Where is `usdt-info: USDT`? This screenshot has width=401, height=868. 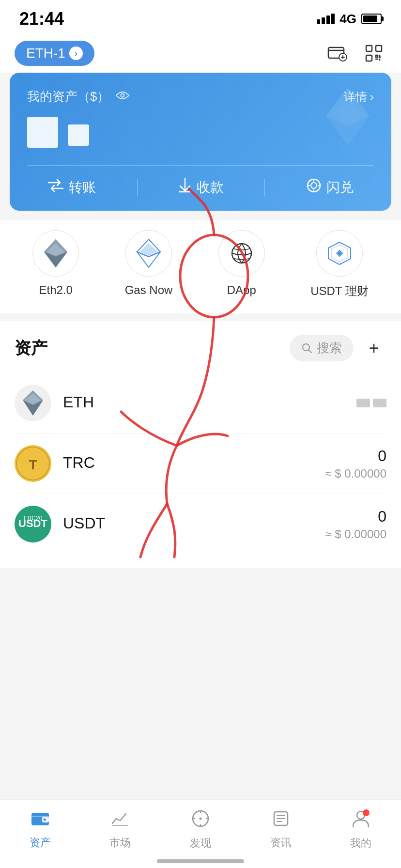
usdt-info: USDT is located at coordinates (188, 524).